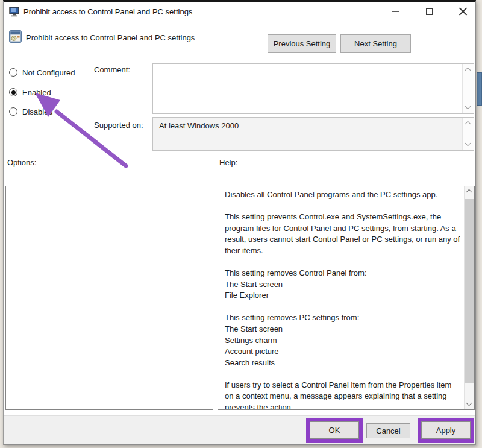 This screenshot has height=448, width=482. Describe the element at coordinates (376, 43) in the screenshot. I see `next-setting-button: Next Setting` at that location.